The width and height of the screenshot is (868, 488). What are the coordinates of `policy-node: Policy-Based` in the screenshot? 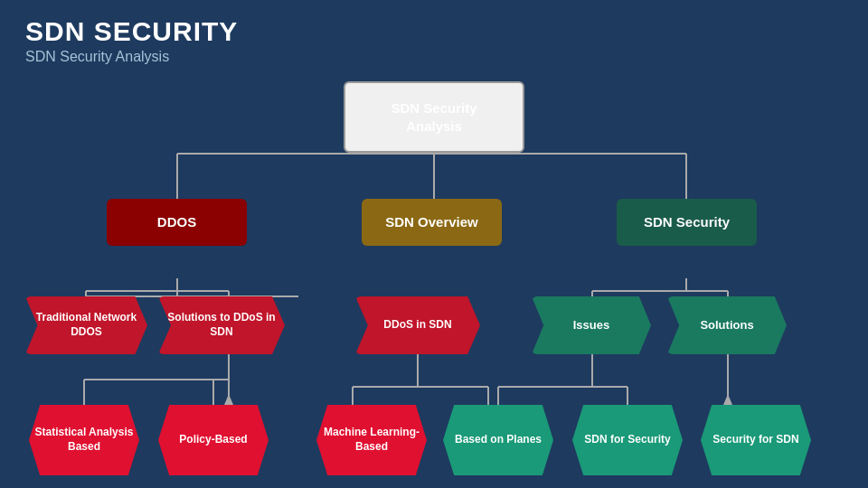 It's located at (213, 440).